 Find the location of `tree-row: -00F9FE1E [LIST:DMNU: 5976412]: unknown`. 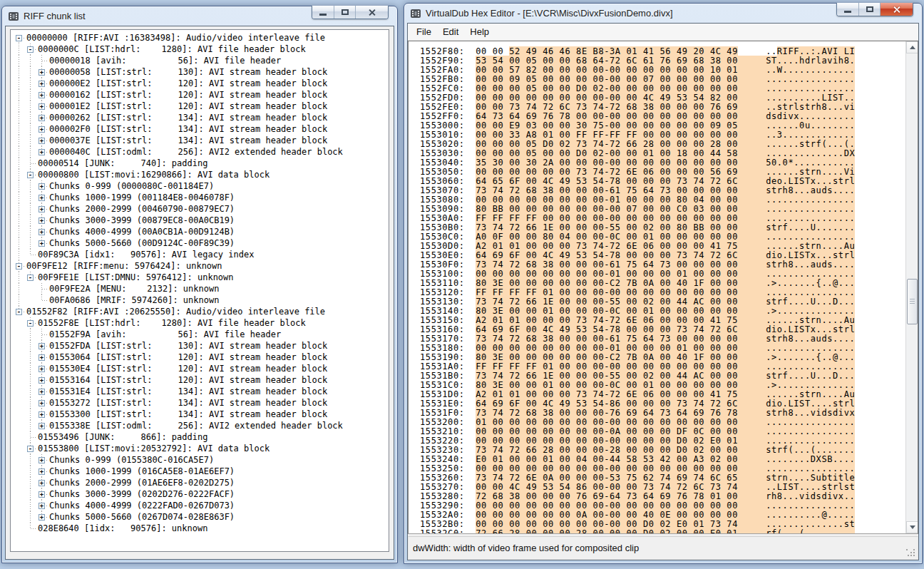

tree-row: -00F9FE1E [LIST:DMNU: 5976412]: unknown is located at coordinates (200, 277).